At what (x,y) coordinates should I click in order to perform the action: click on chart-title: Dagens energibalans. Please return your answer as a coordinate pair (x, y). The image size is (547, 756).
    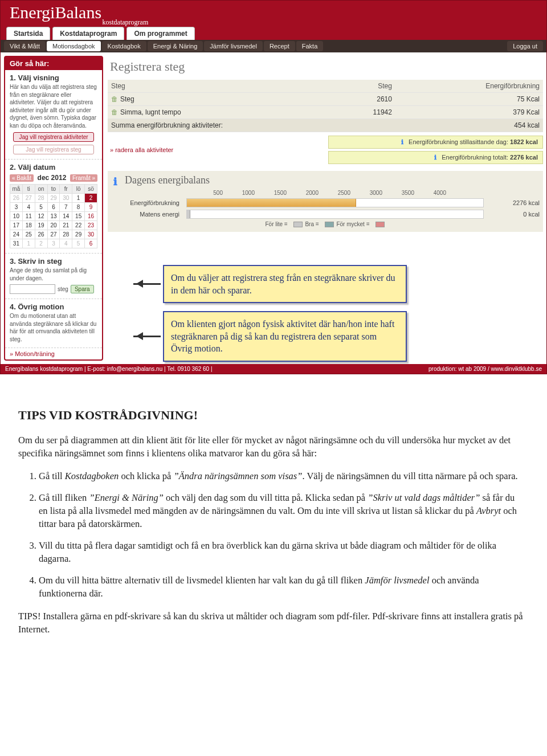
    Looking at the image, I should click on (325, 181).